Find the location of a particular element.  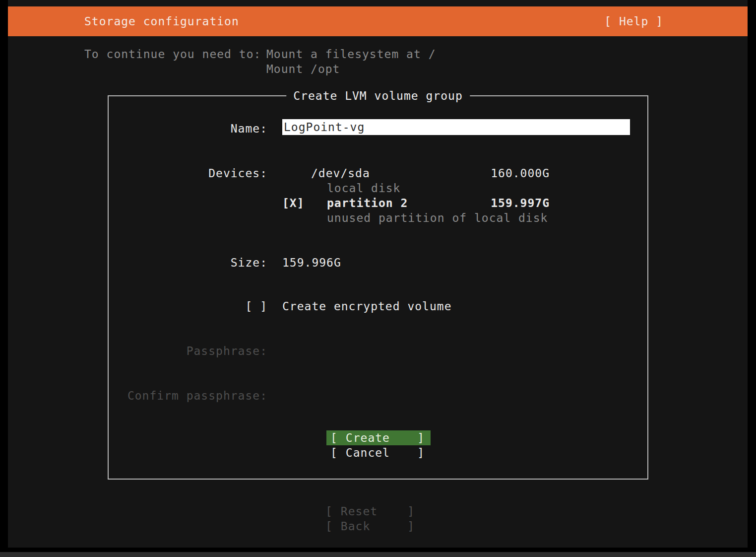

partition-name: partition 2 is located at coordinates (367, 203).